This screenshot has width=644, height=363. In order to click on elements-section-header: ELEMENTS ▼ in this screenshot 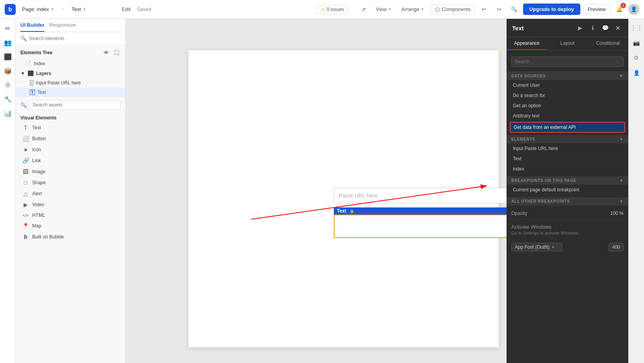, I will do `click(567, 139)`.